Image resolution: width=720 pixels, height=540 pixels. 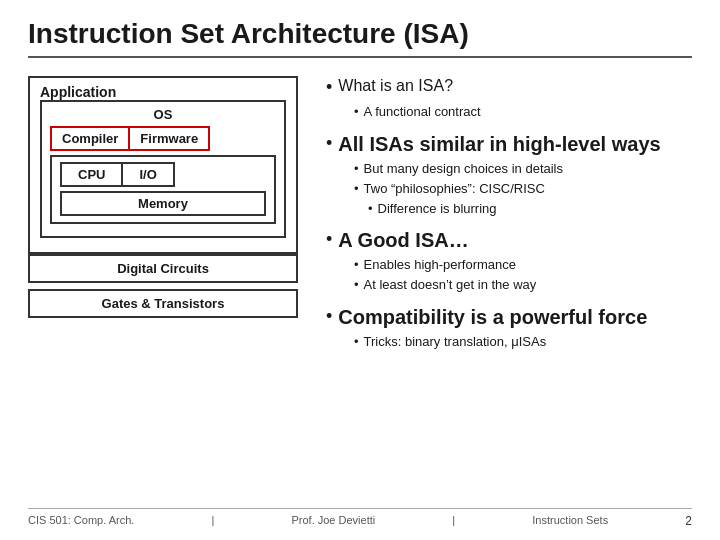 What do you see at coordinates (403, 240) in the screenshot?
I see `main-bullet-text-3: A Good ISA…` at bounding box center [403, 240].